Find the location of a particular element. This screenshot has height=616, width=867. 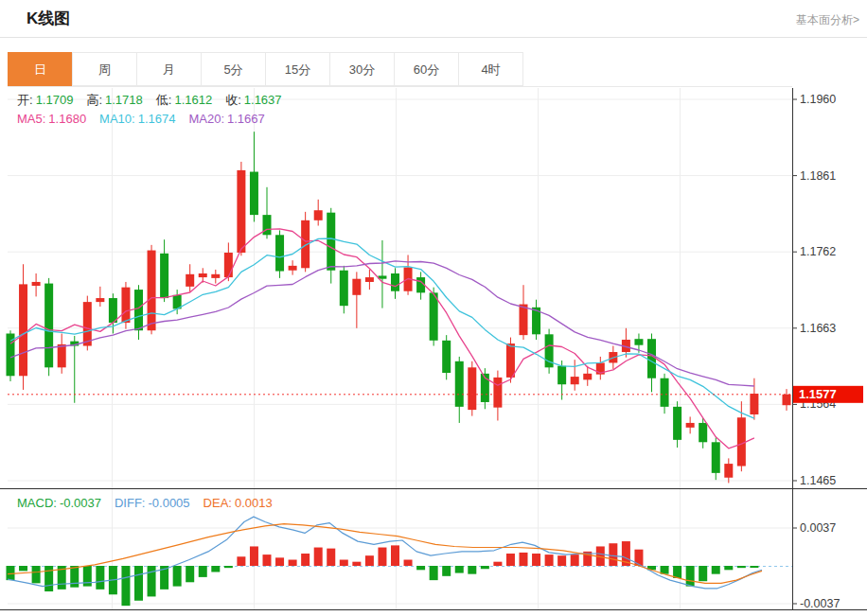

axis-labels-layer: 1.19601.18611.17621.16631.15641.14650.00… is located at coordinates (816, 352).